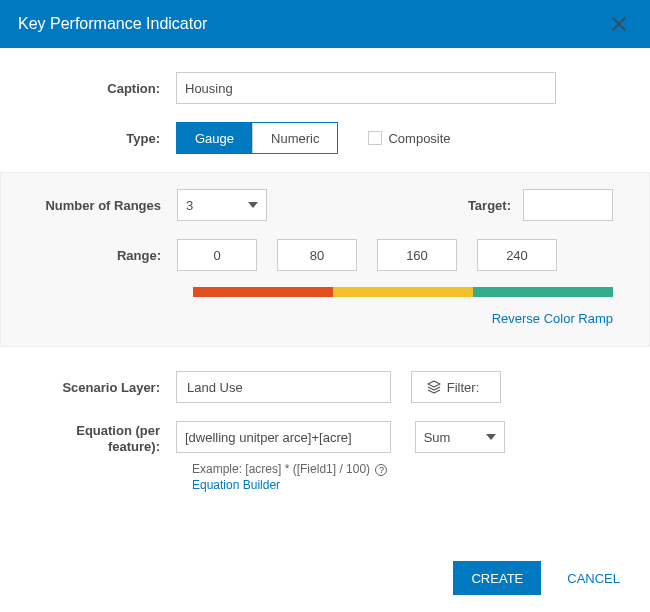 The width and height of the screenshot is (650, 612). What do you see at coordinates (403, 292) in the screenshot?
I see `color-ramp` at bounding box center [403, 292].